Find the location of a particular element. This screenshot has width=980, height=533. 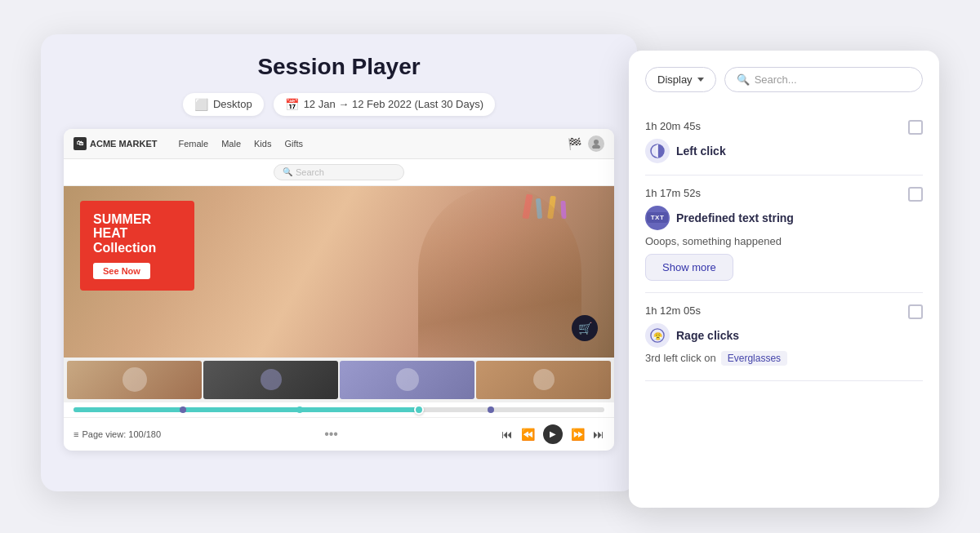

event-time-2: 1h 17m 52s is located at coordinates (784, 193).